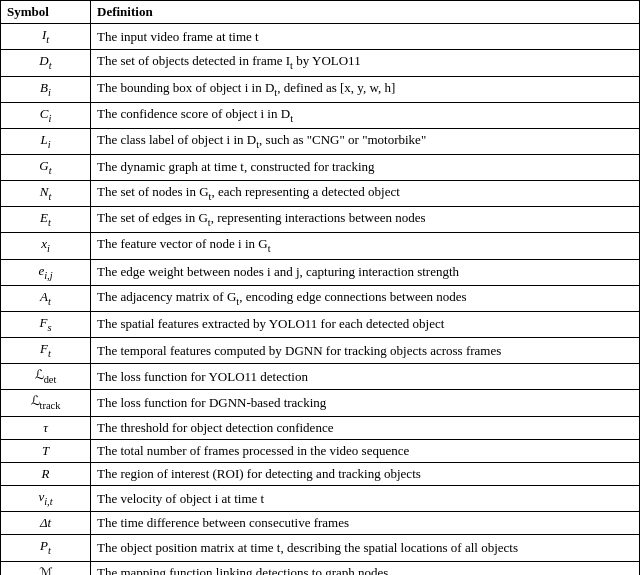  What do you see at coordinates (320, 246) in the screenshot?
I see `table-row: xiThe feature vector of node i in Gt` at bounding box center [320, 246].